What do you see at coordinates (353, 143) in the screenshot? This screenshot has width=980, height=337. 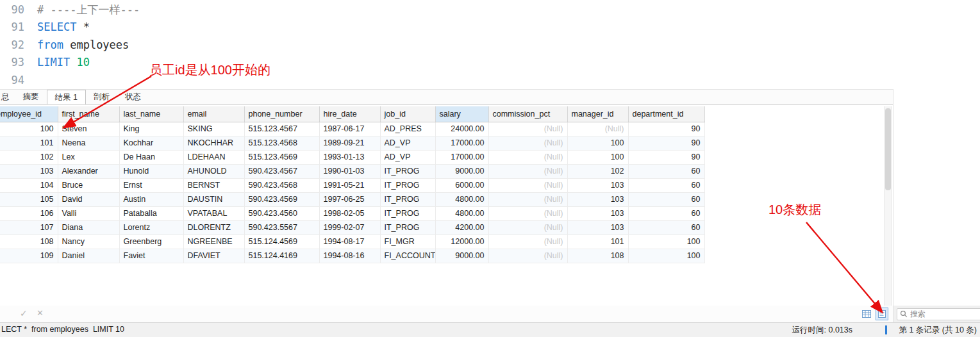 I see `table-row: 101NeenaKochharNKOCHHAR515.123.45681989-…` at bounding box center [353, 143].